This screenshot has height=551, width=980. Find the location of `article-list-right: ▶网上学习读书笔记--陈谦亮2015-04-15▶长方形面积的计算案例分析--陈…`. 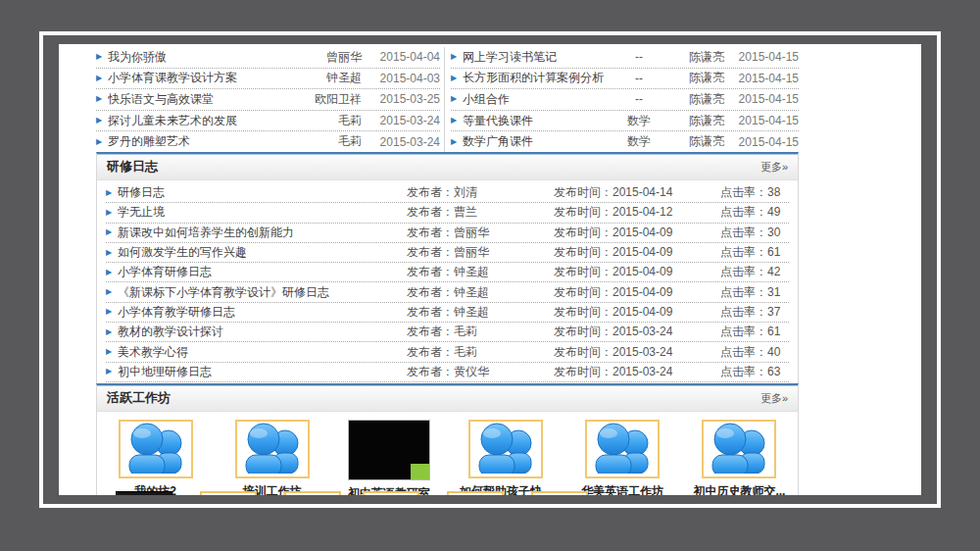

article-list-right: ▶网上学习读书笔记--陈谦亮2015-04-15▶长方形面积的计算案例分析--陈… is located at coordinates (621, 100).